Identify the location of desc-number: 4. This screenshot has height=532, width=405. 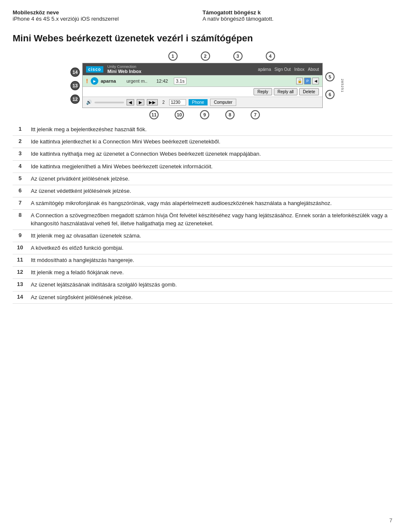
(20, 166).